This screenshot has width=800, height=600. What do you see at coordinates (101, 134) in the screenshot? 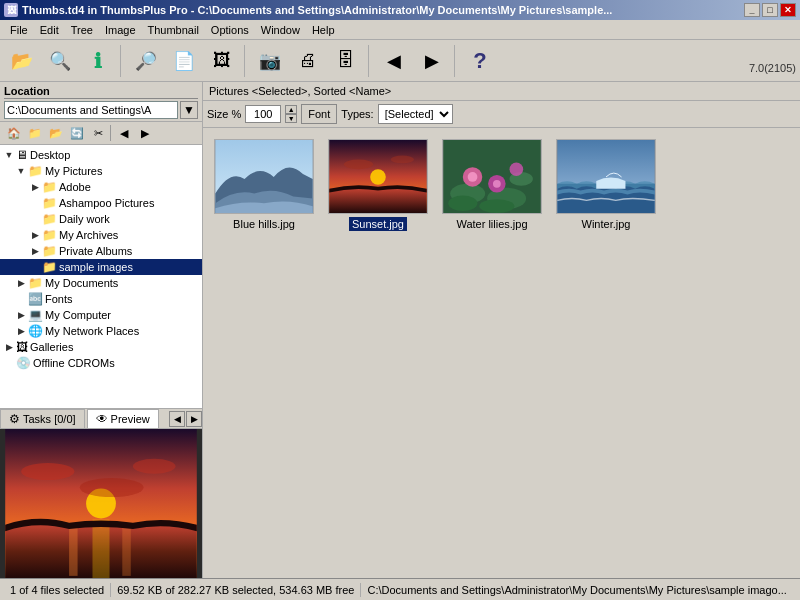
I see `tree-toolbar: 🏠 📁 📂 🔄 ✂ ◀ ▶` at bounding box center [101, 134].